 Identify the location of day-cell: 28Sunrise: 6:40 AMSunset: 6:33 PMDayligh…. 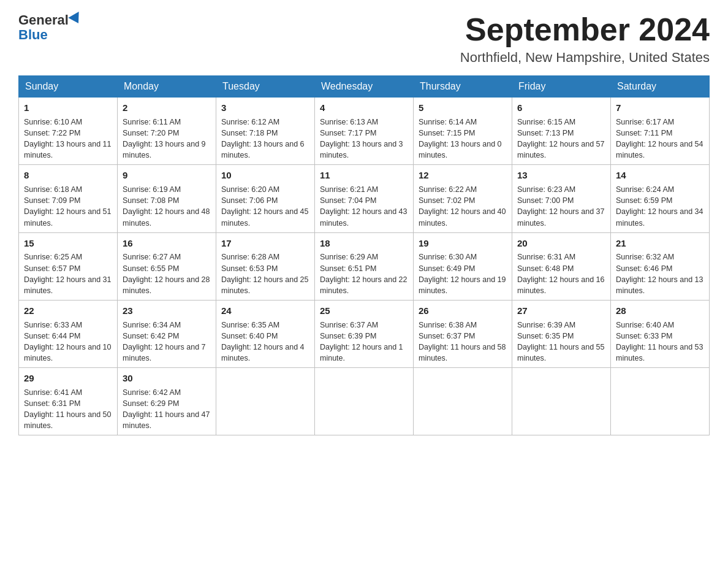
(661, 334).